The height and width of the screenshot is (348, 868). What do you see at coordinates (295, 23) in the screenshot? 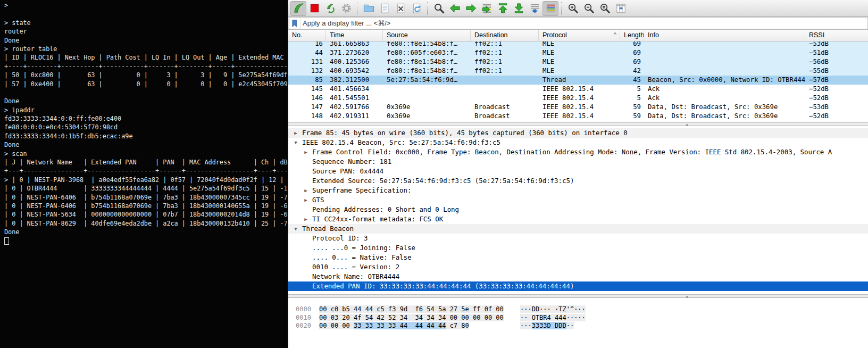
I see `bookmark-icon` at bounding box center [295, 23].